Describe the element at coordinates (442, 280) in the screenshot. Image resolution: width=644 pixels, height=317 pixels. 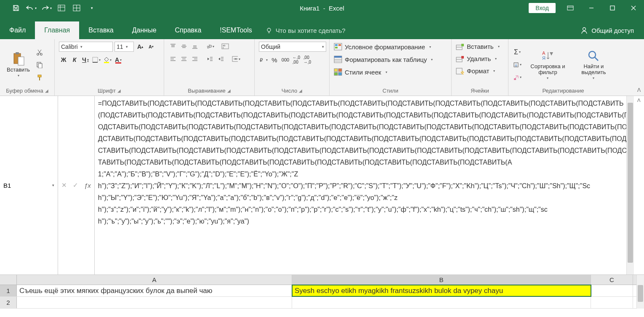
I see `col-header-B: B` at that location.